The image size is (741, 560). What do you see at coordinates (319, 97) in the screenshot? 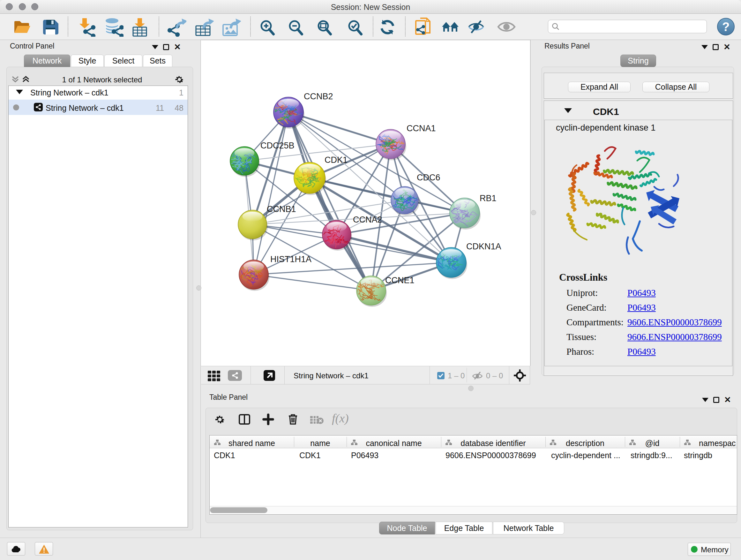
I see `svg-text: CCNB2` at bounding box center [319, 97].